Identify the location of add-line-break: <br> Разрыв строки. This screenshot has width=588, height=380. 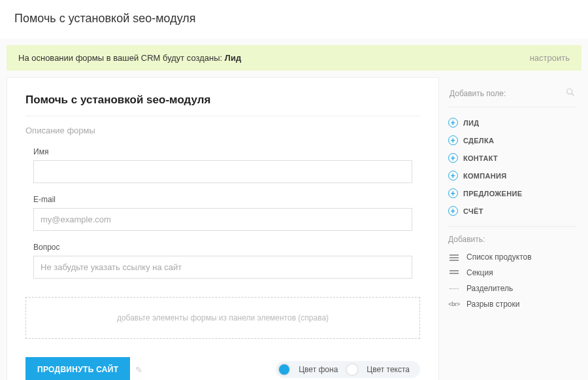
(512, 304).